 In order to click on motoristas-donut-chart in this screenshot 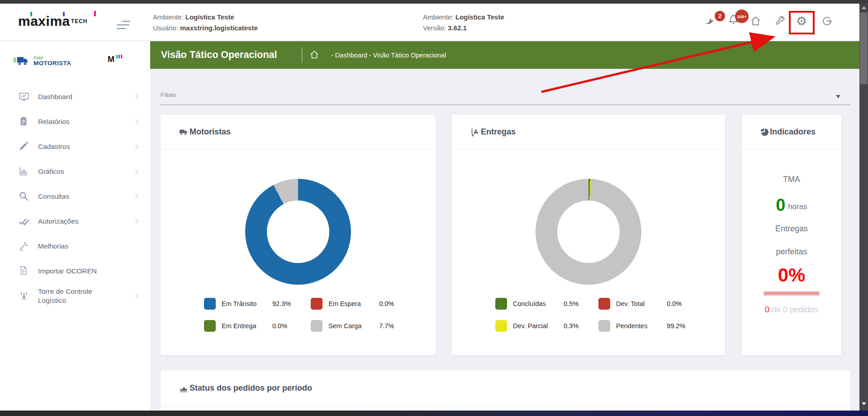, I will do `click(298, 232)`.